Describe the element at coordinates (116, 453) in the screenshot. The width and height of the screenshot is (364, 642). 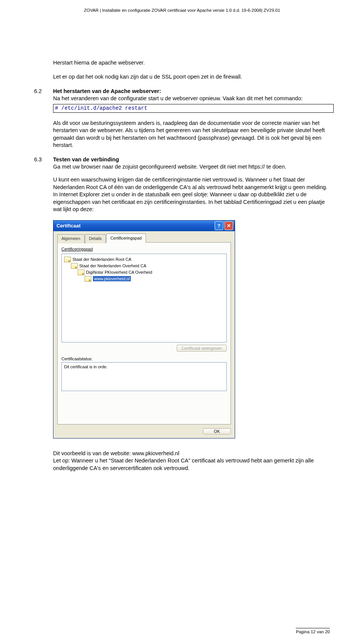
I see `outro-line-1: Dit voorbeeld is van de website: www.pki…` at that location.